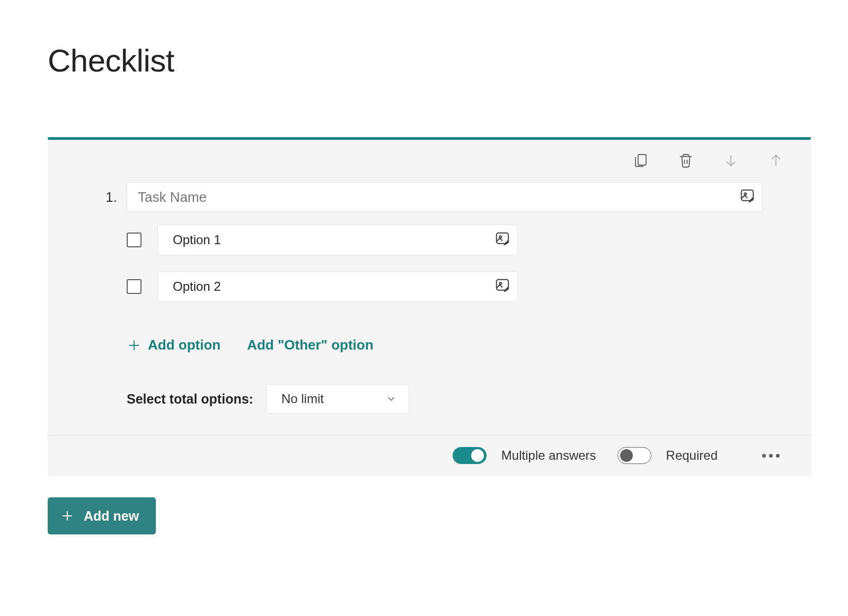 This screenshot has width=848, height=616. Describe the element at coordinates (429, 156) in the screenshot. I see `question-toolbar` at that location.